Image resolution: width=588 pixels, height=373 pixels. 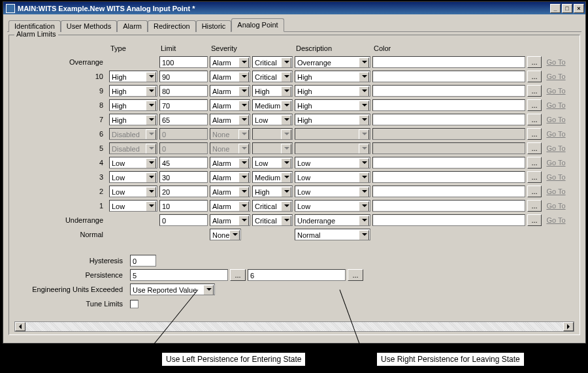 What do you see at coordinates (579, 8) in the screenshot?
I see `close-button: ×` at bounding box center [579, 8].